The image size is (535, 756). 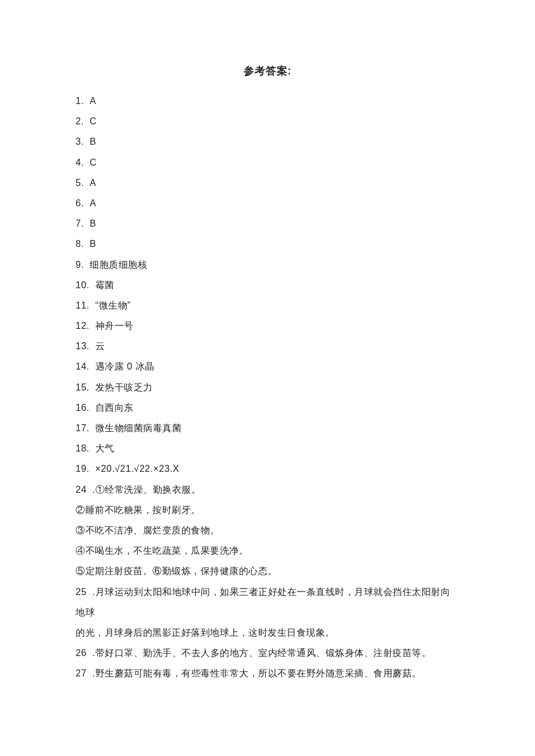 I want to click on q25-block: 25.月球运动到太阳和地球中间，如果三者正好处在一条直线时，月球就会挡住太阳射向…, so click(x=268, y=612).